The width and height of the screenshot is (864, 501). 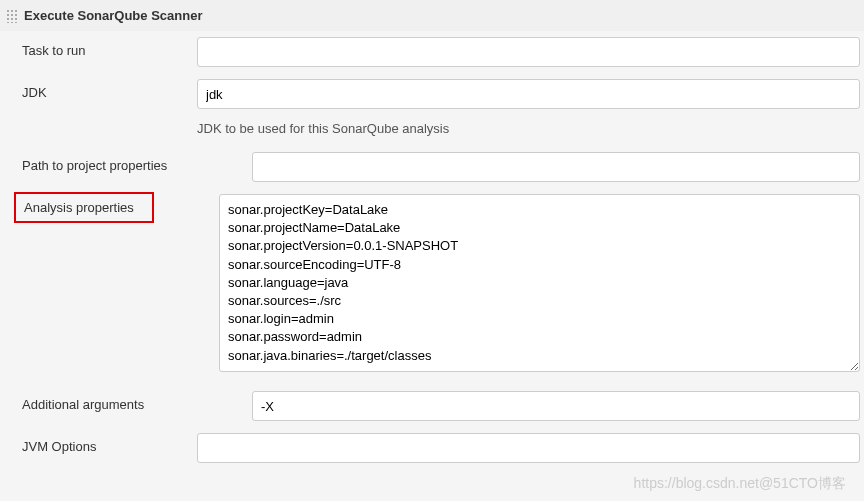 I want to click on row-jvm-options: JVM Options, so click(x=432, y=448).